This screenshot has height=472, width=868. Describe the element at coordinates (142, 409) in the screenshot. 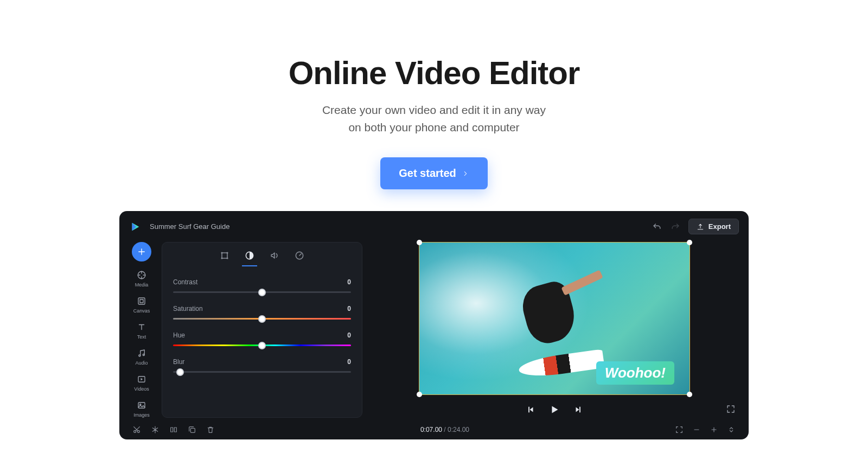

I see `rail-item-images: Images` at that location.